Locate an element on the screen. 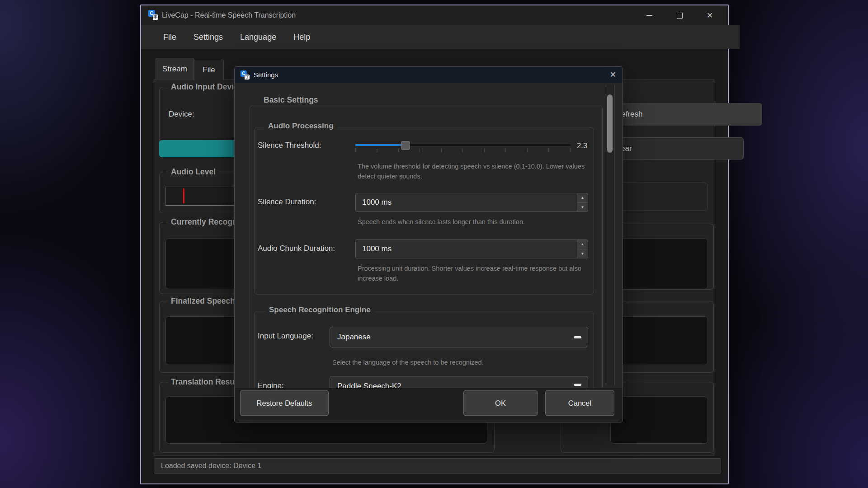 Image resolution: width=868 pixels, height=488 pixels. dialog-titlebar is located at coordinates (429, 75).